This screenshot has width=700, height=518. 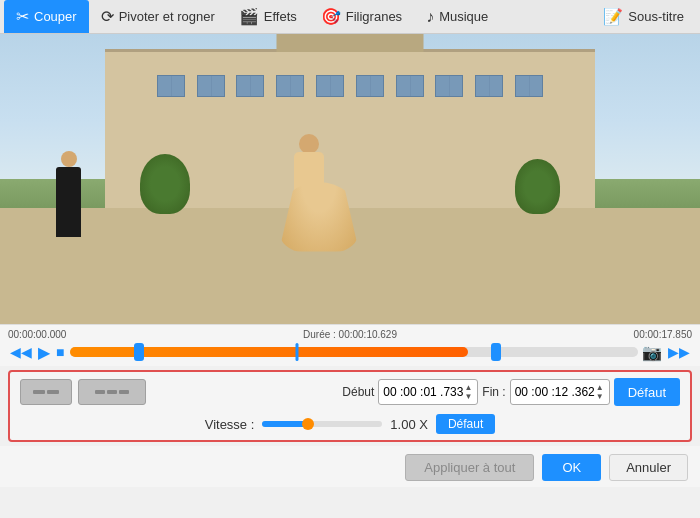 What do you see at coordinates (230, 424) in the screenshot?
I see `vitesse-label: Vitesse :` at bounding box center [230, 424].